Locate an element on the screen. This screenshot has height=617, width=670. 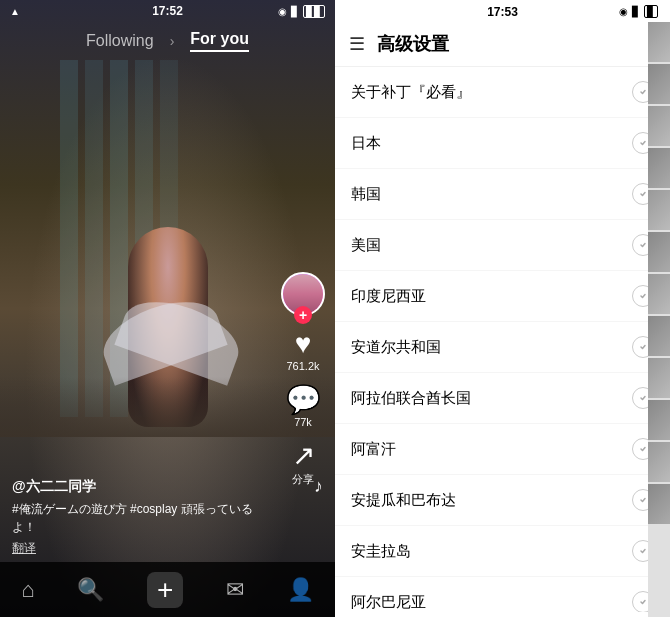
settings-item-label: 美国 is located at coordinates (366, 246).